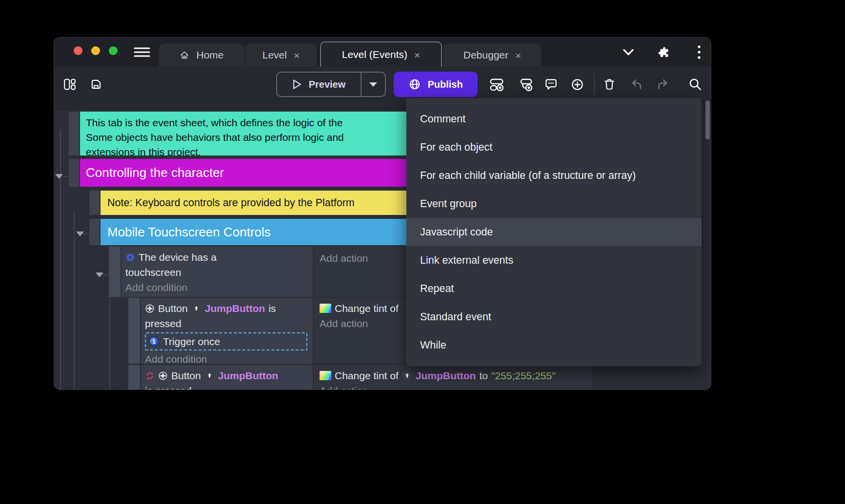  Describe the element at coordinates (325, 375) in the screenshot. I see `tint-effect-icon` at that location.